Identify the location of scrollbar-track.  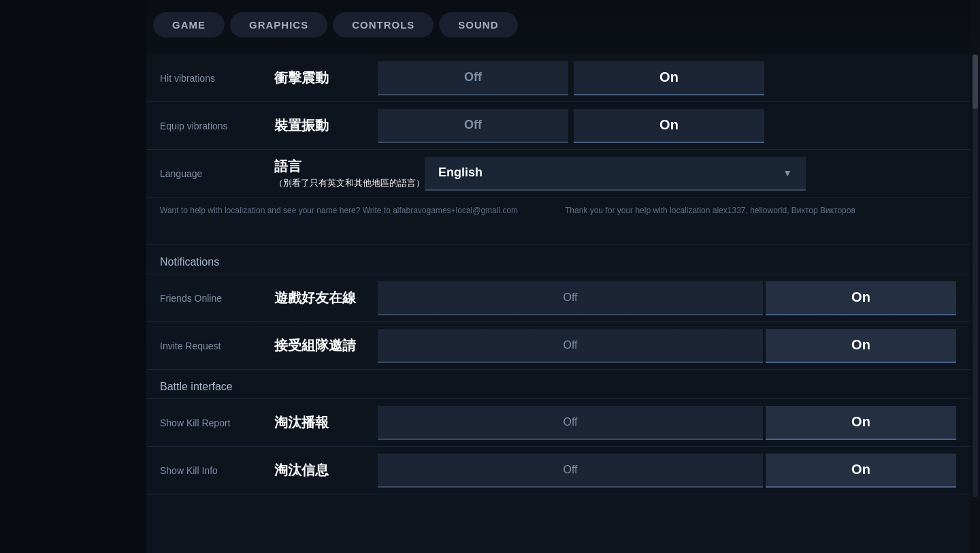
(975, 276).